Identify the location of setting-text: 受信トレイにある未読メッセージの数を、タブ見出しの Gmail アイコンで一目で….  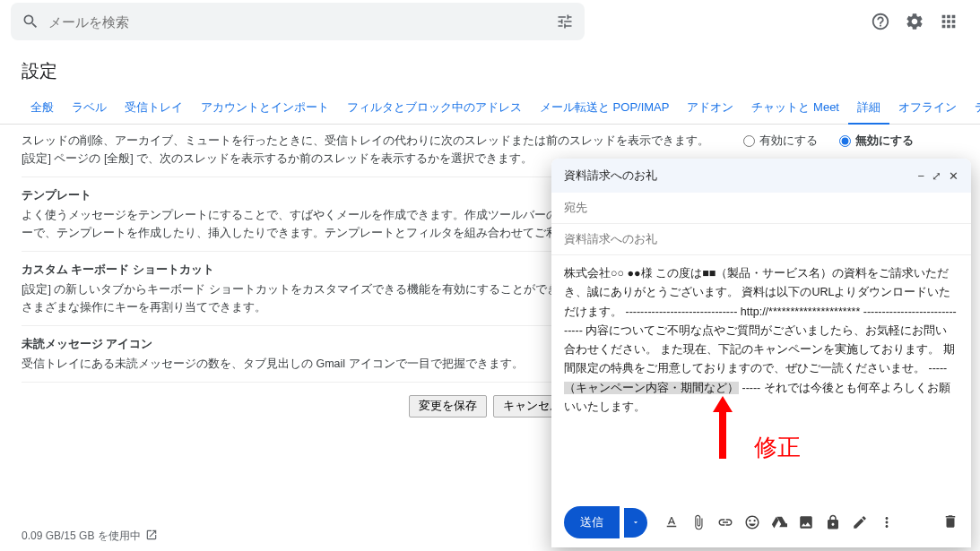
(273, 364).